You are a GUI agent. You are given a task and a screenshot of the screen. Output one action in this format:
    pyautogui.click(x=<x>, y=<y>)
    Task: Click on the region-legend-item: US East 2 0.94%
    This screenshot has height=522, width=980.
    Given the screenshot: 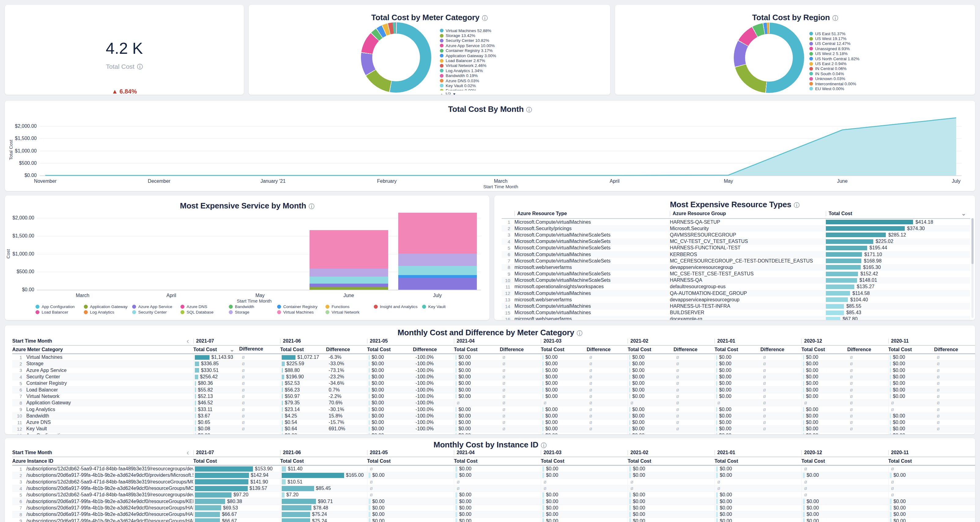 What is the action you would take?
    pyautogui.click(x=873, y=64)
    